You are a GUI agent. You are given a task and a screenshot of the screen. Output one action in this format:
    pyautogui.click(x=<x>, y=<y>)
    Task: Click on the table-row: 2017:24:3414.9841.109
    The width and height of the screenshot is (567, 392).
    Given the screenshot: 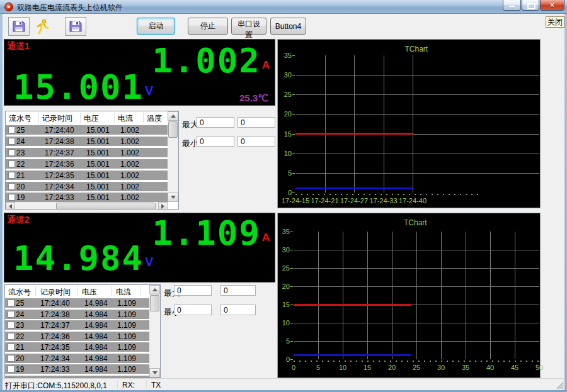 What is the action you would take?
    pyautogui.click(x=77, y=359)
    